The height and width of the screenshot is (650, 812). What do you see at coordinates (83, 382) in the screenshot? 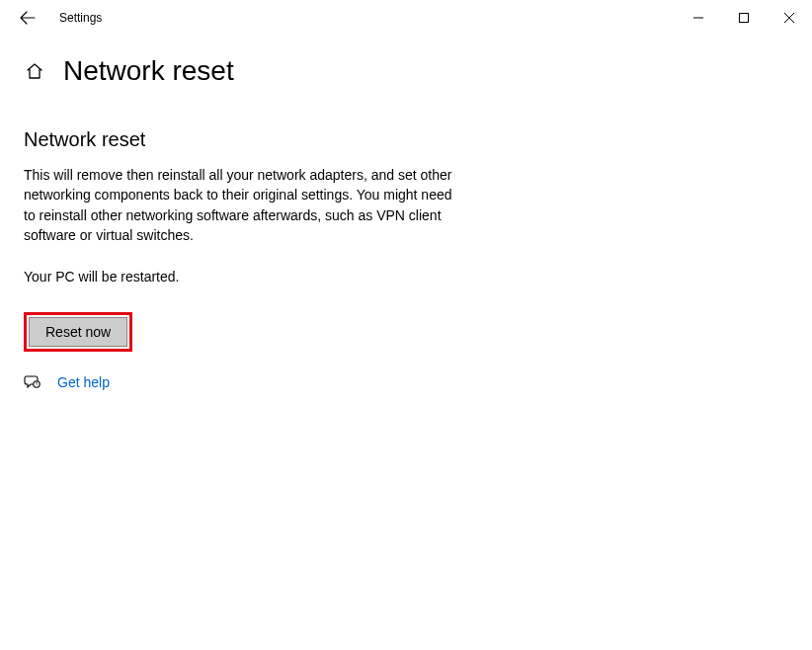
I see `get-help-link: Get help` at bounding box center [83, 382].